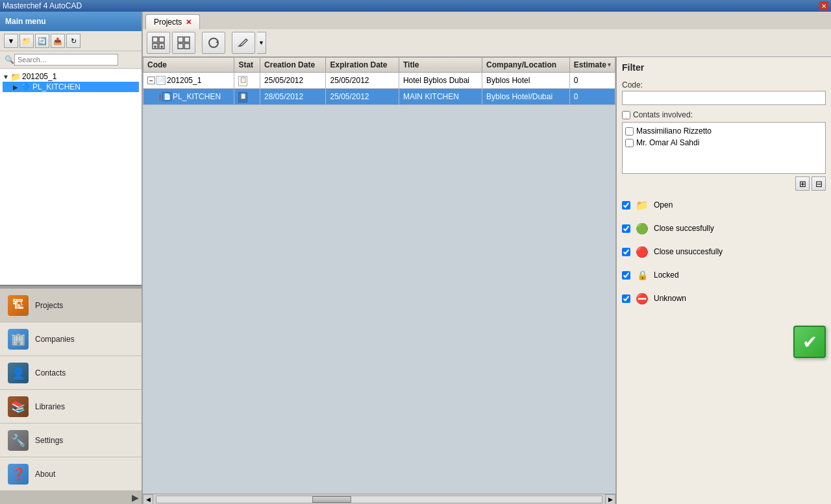 This screenshot has width=831, height=504. What do you see at coordinates (18, 440) in the screenshot?
I see `settings-icon: 🔧` at bounding box center [18, 440].